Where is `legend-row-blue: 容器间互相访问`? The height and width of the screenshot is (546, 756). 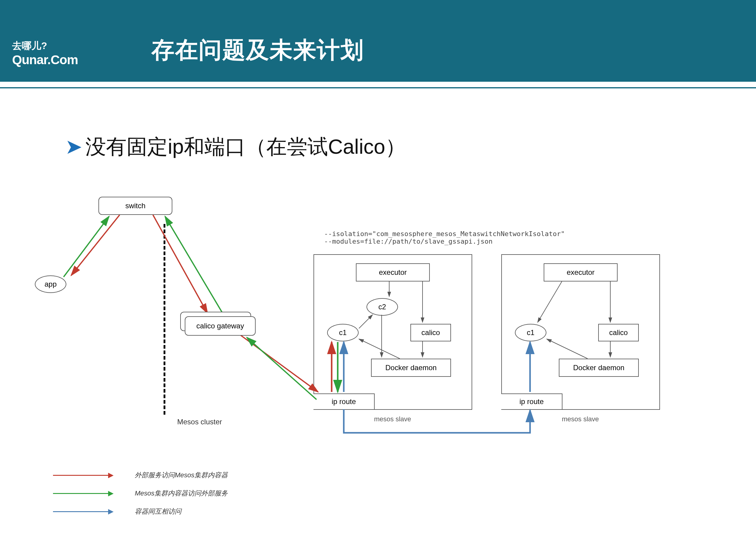
legend-row-blue: 容器间互相访问 is located at coordinates (140, 512).